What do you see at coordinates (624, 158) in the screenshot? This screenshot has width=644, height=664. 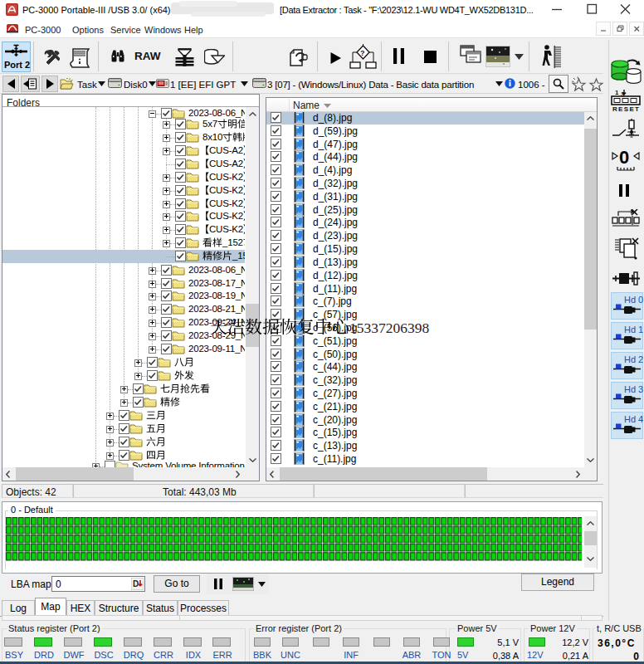 I see `svg-text: 0` at bounding box center [624, 158].